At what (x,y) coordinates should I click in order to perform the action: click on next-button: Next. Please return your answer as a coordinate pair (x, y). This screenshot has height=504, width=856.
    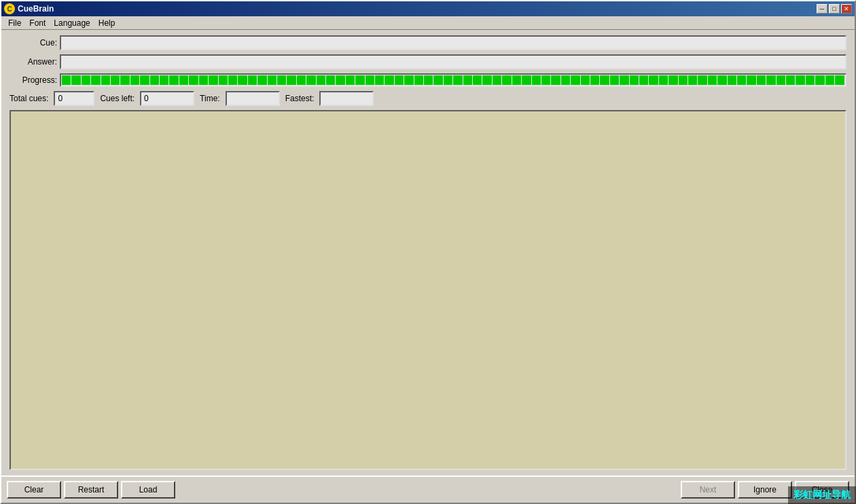
    Looking at the image, I should click on (708, 490).